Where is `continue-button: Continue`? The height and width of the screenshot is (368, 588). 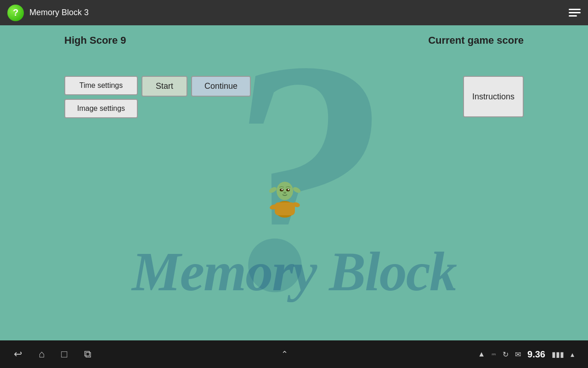 continue-button: Continue is located at coordinates (221, 86).